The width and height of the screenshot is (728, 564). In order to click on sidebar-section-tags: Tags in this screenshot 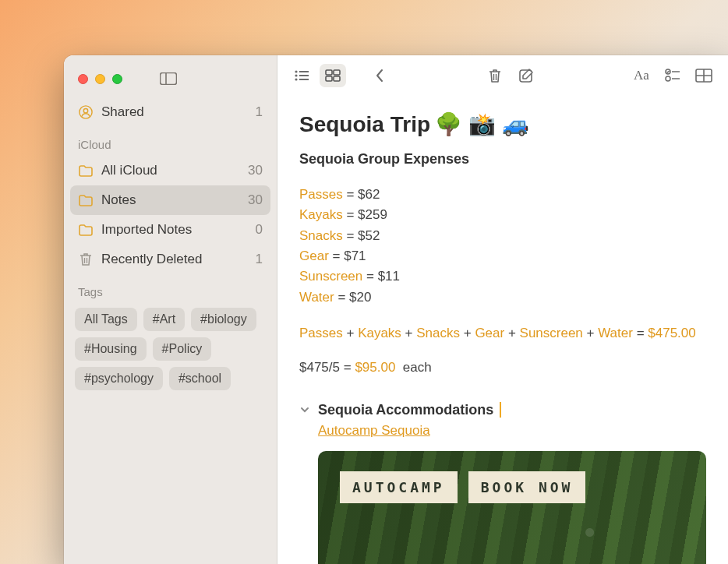, I will do `click(170, 288)`.